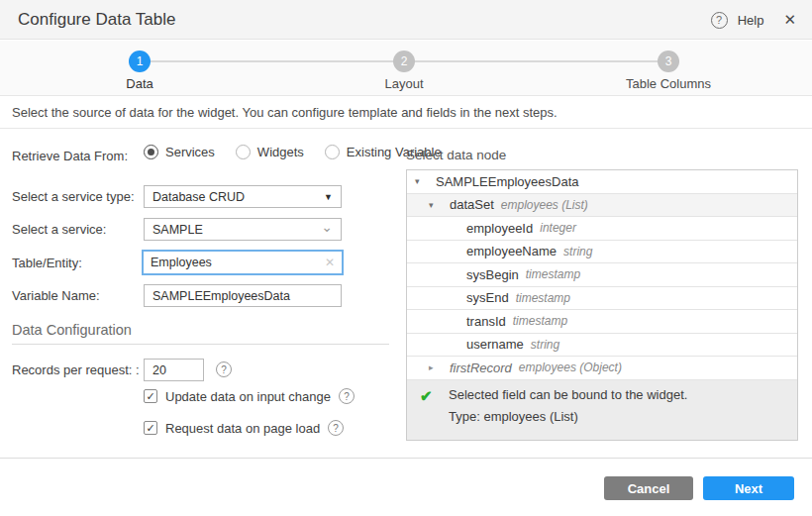  Describe the element at coordinates (602, 322) in the screenshot. I see `tree-row-transid: transId timestamp` at that location.